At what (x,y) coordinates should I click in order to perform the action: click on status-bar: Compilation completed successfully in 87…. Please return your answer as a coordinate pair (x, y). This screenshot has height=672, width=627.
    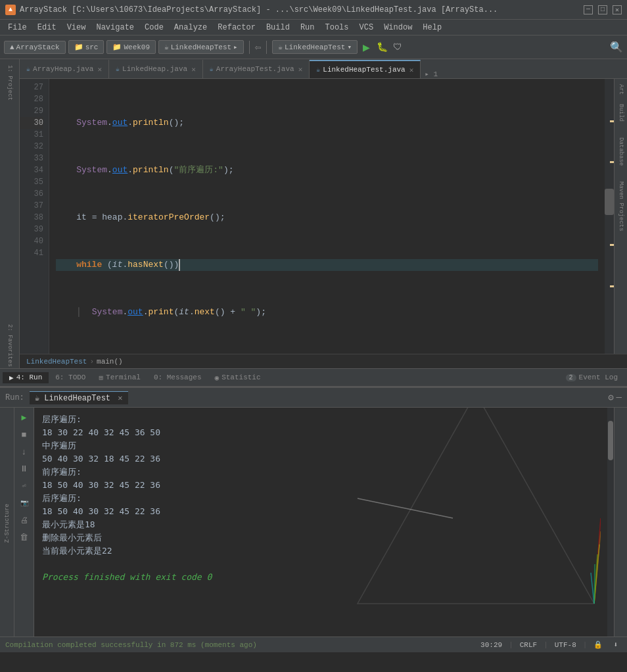
    Looking at the image, I should click on (314, 644).